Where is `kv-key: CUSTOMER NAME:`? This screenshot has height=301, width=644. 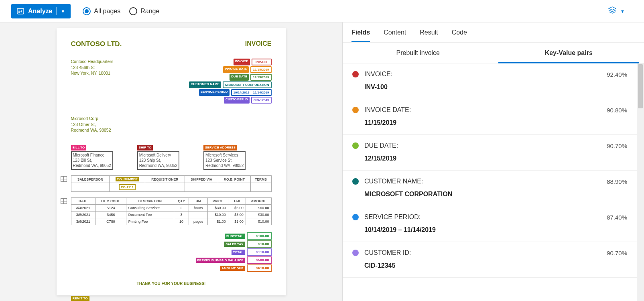
kv-key: CUSTOMER NAME: is located at coordinates (394, 181).